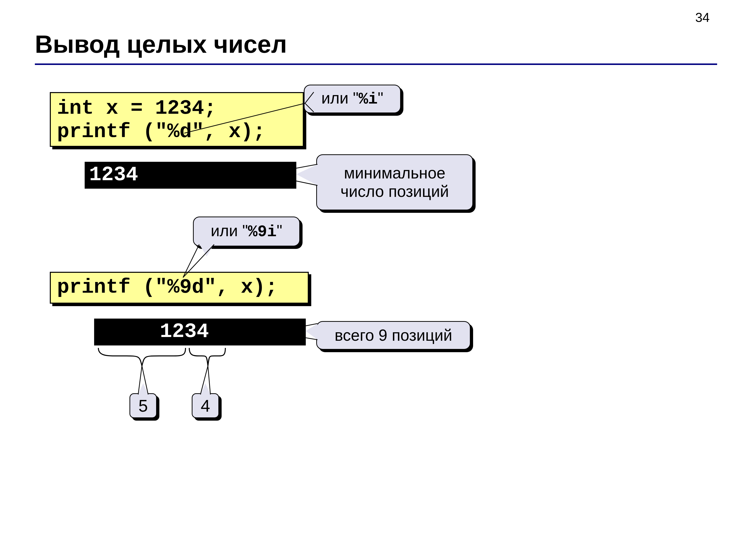  I want to click on callout-i-code: %i, so click(368, 99).